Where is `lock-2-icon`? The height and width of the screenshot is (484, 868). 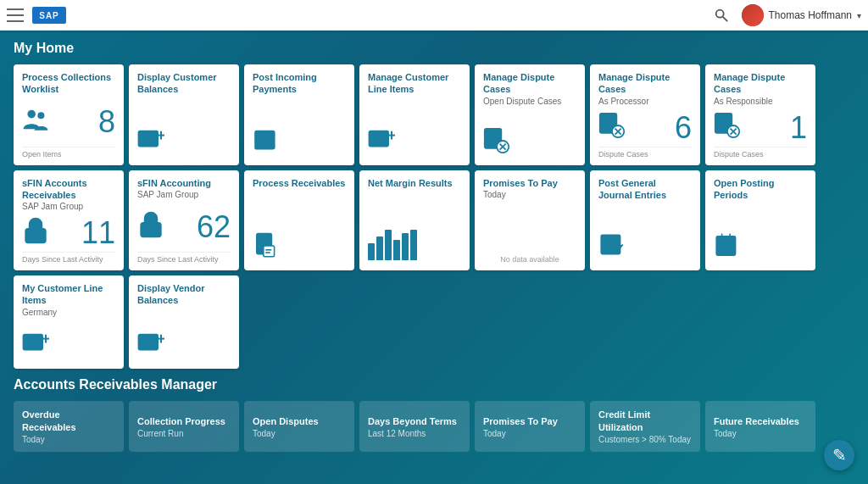 lock-2-icon is located at coordinates (151, 227).